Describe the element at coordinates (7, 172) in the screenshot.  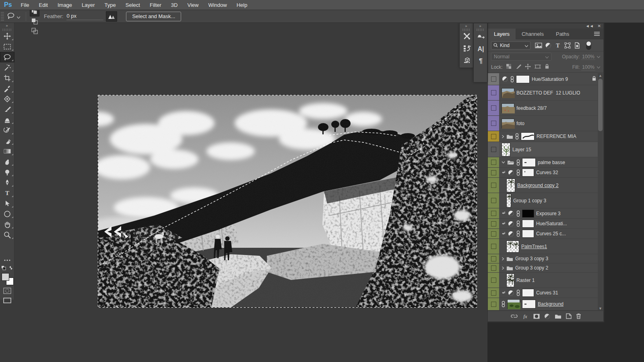
I see `dodge-tool` at that location.